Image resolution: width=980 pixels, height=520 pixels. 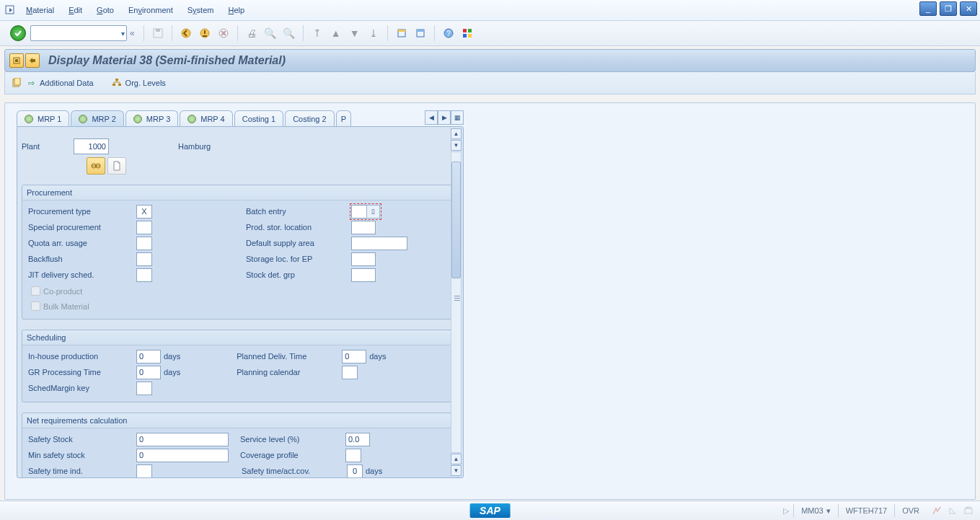 What do you see at coordinates (374, 33) in the screenshot?
I see `last-page-icon: ⤓` at bounding box center [374, 33].